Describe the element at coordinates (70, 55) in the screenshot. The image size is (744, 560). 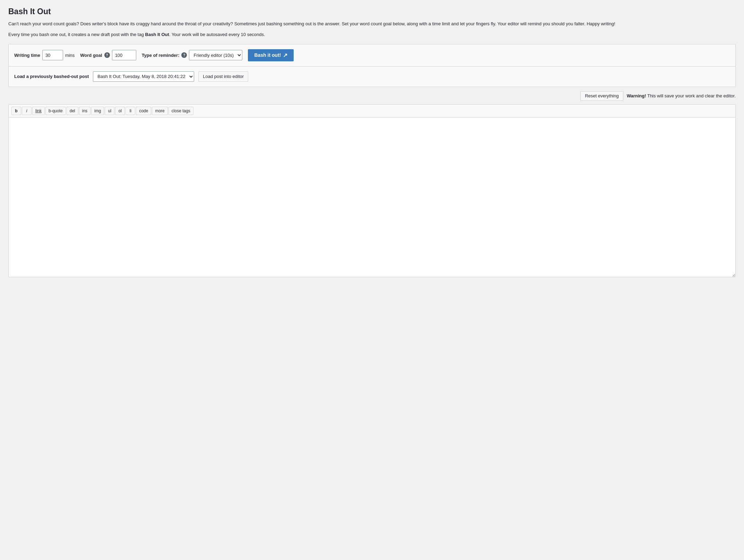
I see `mins-label: mins` at that location.